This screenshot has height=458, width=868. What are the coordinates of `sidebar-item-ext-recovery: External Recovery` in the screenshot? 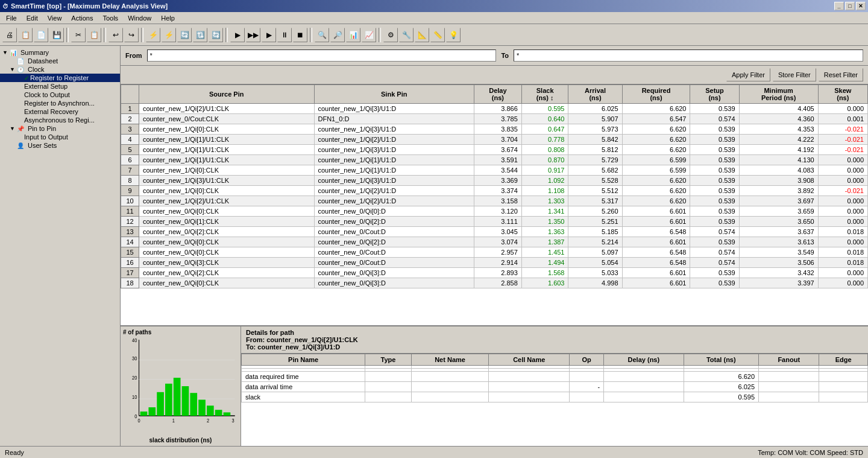 It's located at (60, 112).